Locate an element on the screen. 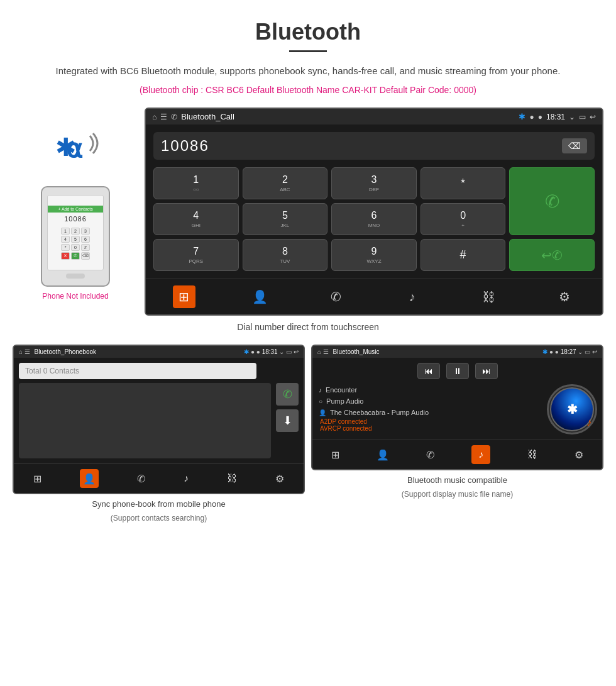 Image resolution: width=616 pixels, height=686 pixels. home-icon: ⌂ is located at coordinates (155, 117).